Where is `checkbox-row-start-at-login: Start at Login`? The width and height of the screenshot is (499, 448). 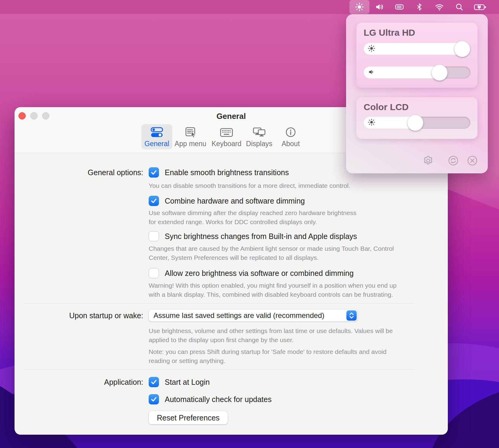 checkbox-row-start-at-login: Start at Login is located at coordinates (179, 382).